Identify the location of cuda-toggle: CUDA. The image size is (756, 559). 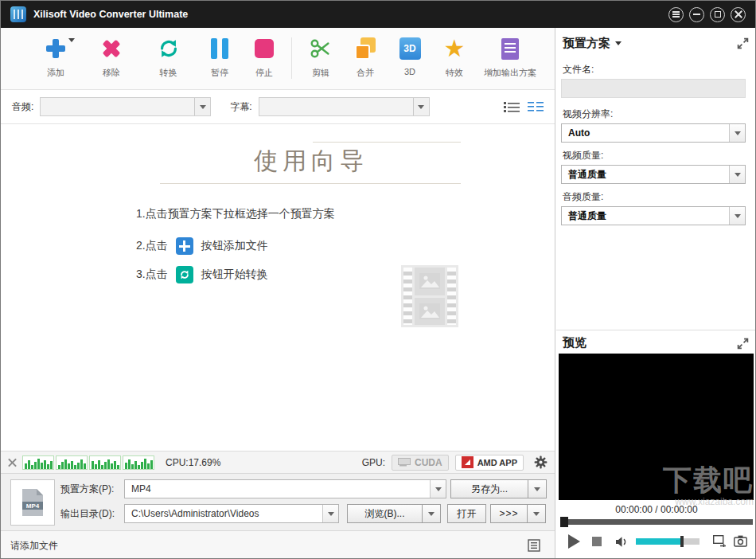
(420, 463).